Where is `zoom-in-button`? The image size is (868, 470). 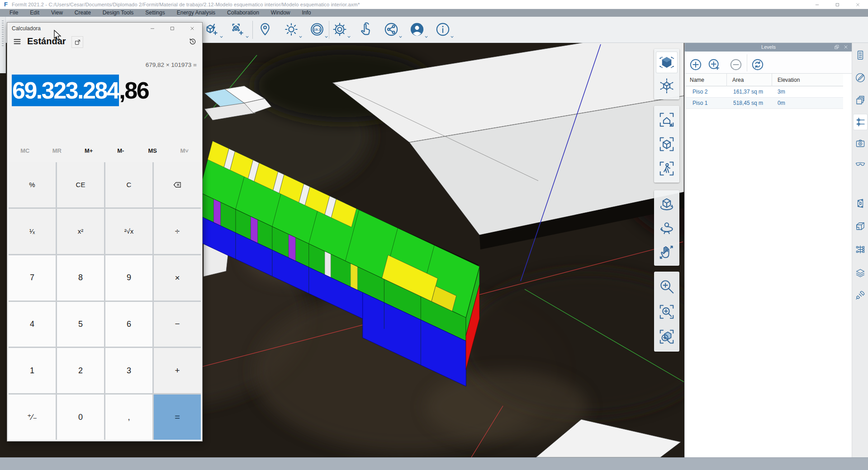
zoom-in-button is located at coordinates (667, 287).